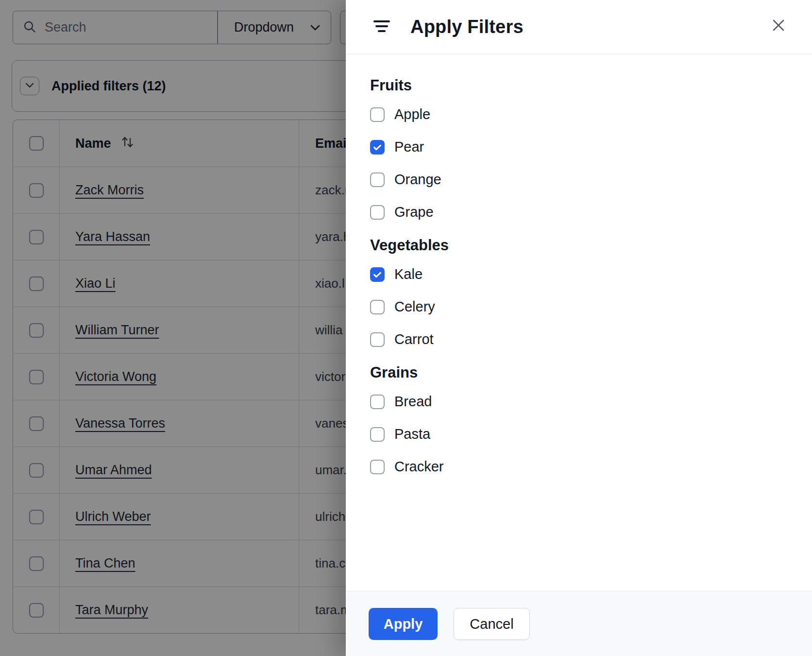 Image resolution: width=812 pixels, height=656 pixels. I want to click on filter-option-label: Carrot, so click(414, 339).